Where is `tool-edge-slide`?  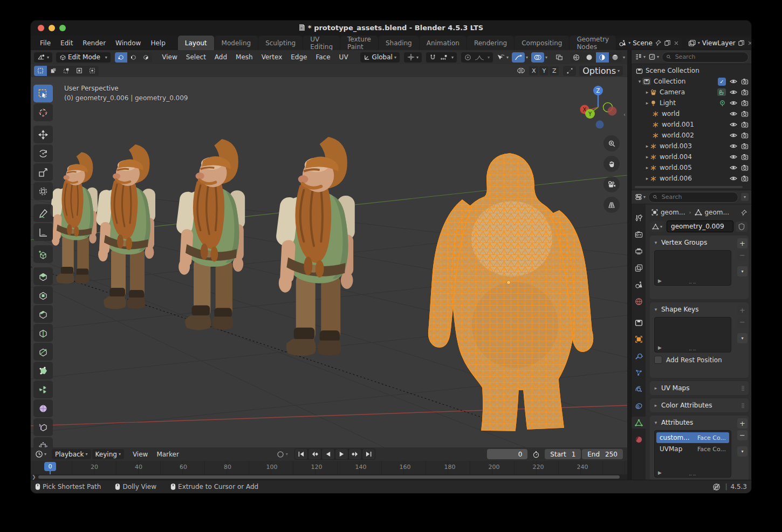 tool-edge-slide is located at coordinates (43, 427).